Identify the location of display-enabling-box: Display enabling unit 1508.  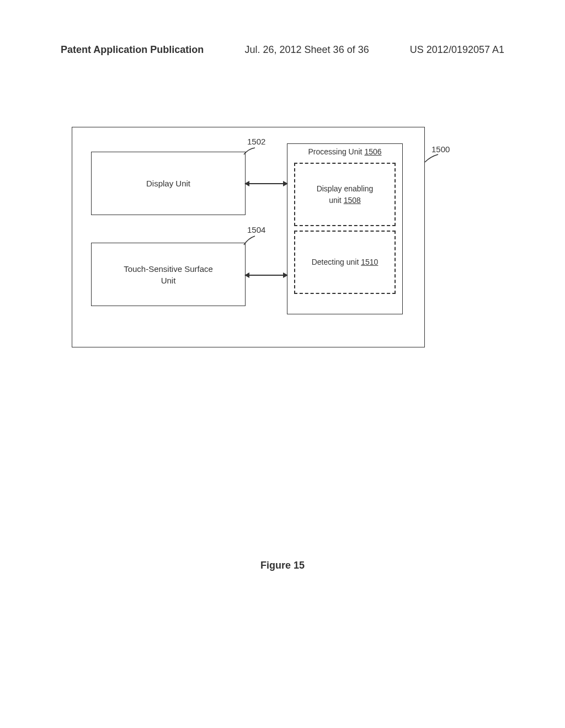
(345, 194).